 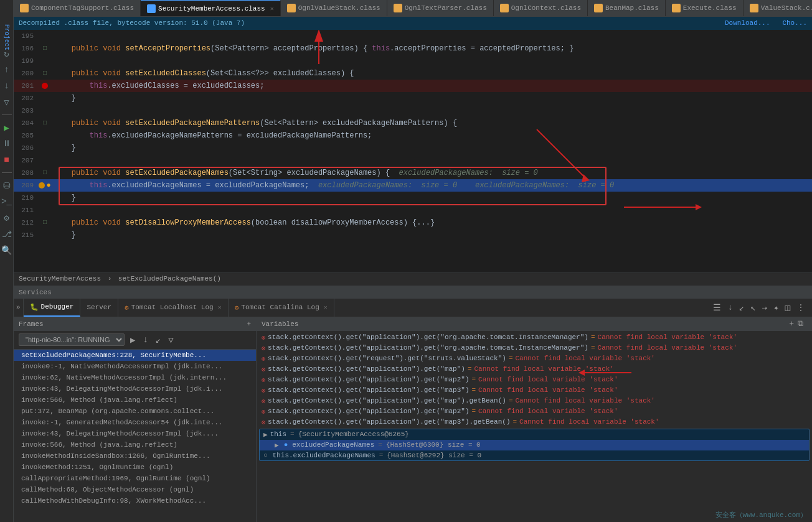 What do you see at coordinates (158, 340) in the screenshot?
I see `step-into-btn: ↙` at bounding box center [158, 340].